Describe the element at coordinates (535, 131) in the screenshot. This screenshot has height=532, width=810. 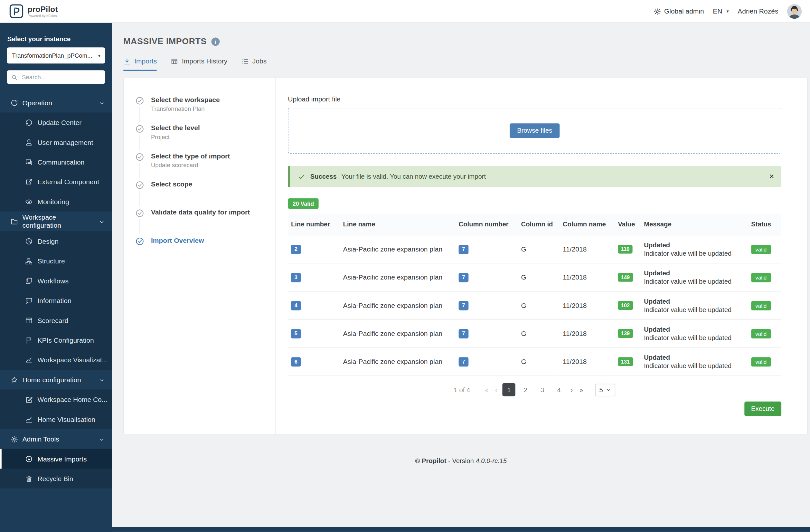
I see `browse-files-button: Browse files` at that location.